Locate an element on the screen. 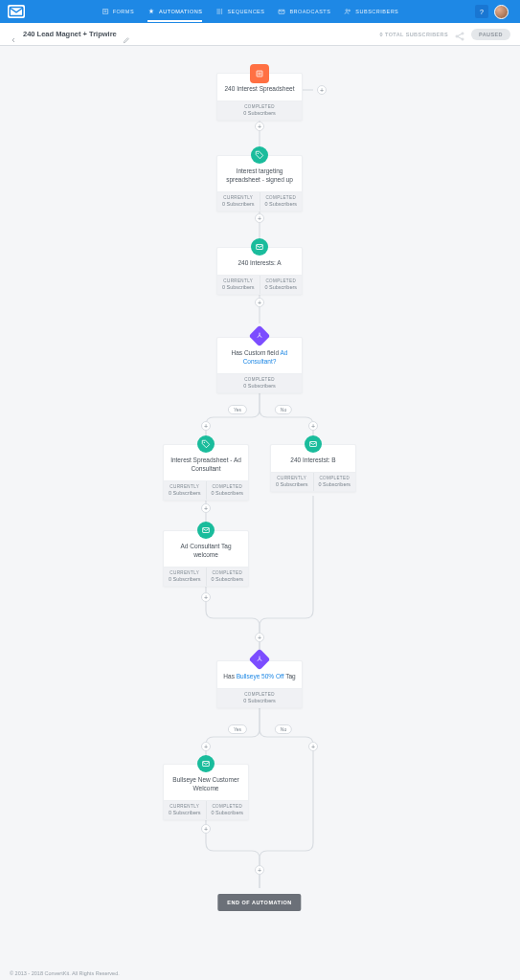 This screenshot has width=520, height=980. node-title: 240 Interestst: B is located at coordinates (313, 461).